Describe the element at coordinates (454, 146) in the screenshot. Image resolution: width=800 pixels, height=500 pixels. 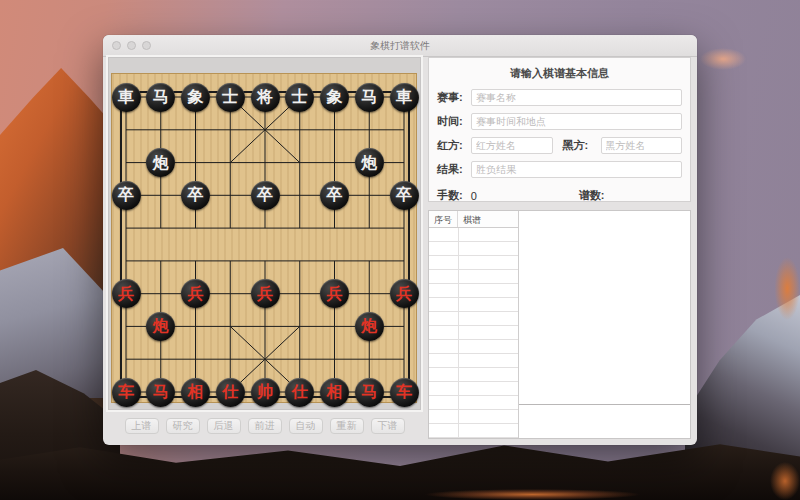
I see `red-player-label: 红方:` at that location.